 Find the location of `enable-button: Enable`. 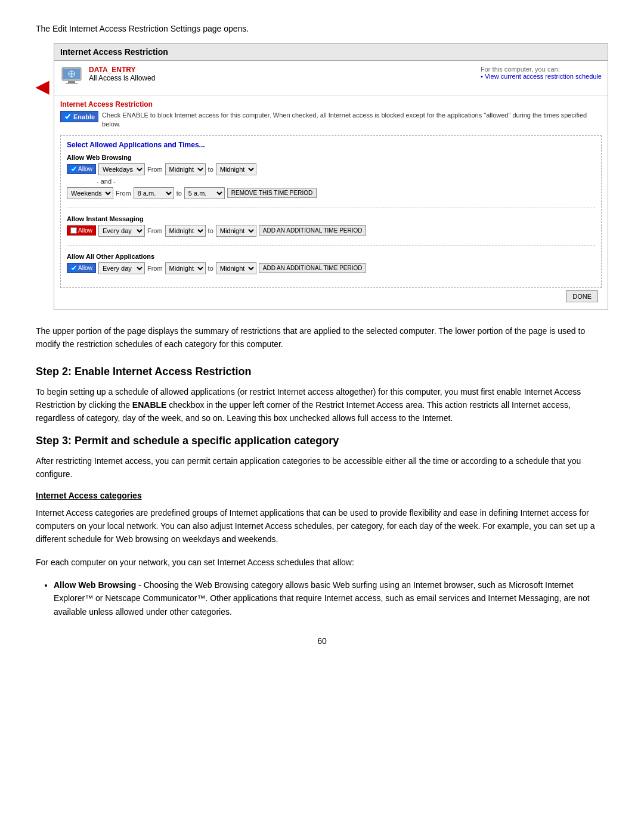

enable-button: Enable is located at coordinates (79, 117).